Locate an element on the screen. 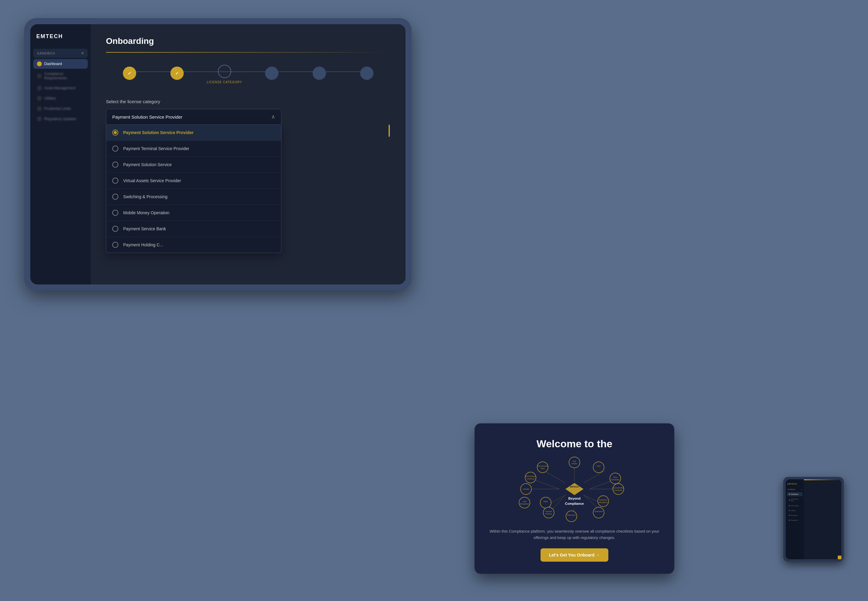  title-divider is located at coordinates (248, 52).